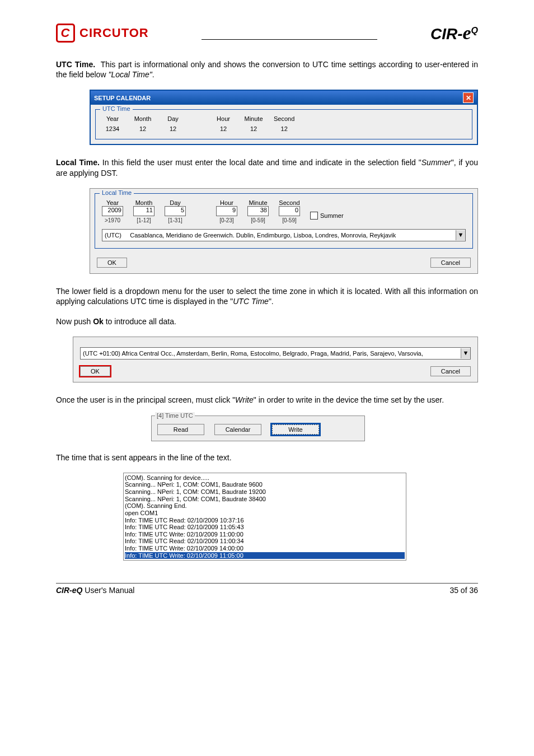 This screenshot has width=534, height=756. I want to click on log-line-selected: Info: TIME UTC Write: 02/10/2009 11:05:0…, so click(265, 556).